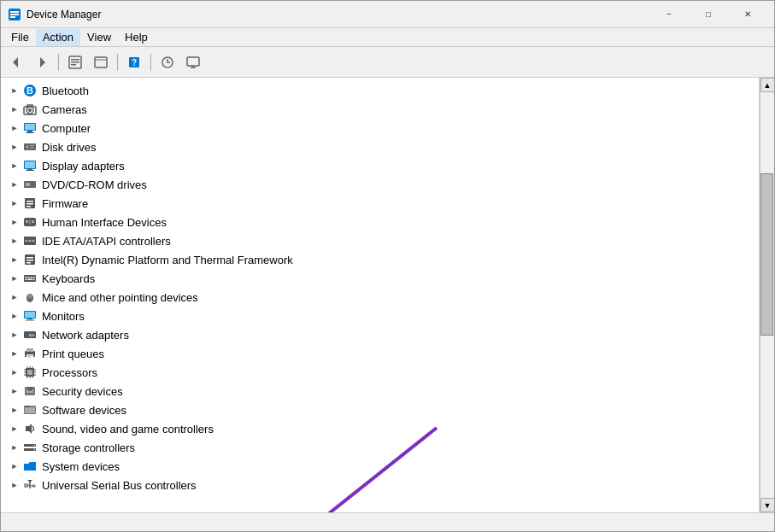  I want to click on expand-arrow-hid: ►, so click(15, 222).